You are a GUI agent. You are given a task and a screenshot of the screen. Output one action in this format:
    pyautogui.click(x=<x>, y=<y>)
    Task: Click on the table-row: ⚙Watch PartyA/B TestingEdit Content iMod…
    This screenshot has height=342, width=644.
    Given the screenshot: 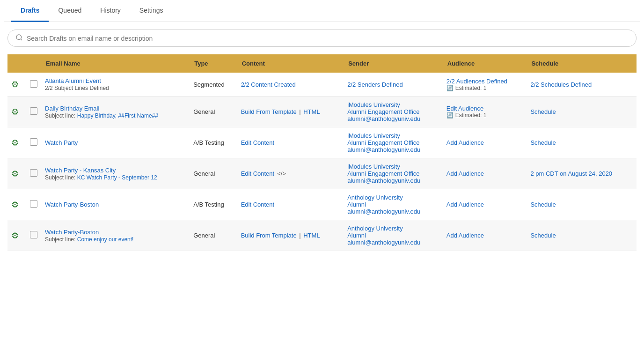 What is the action you would take?
    pyautogui.click(x=322, y=143)
    